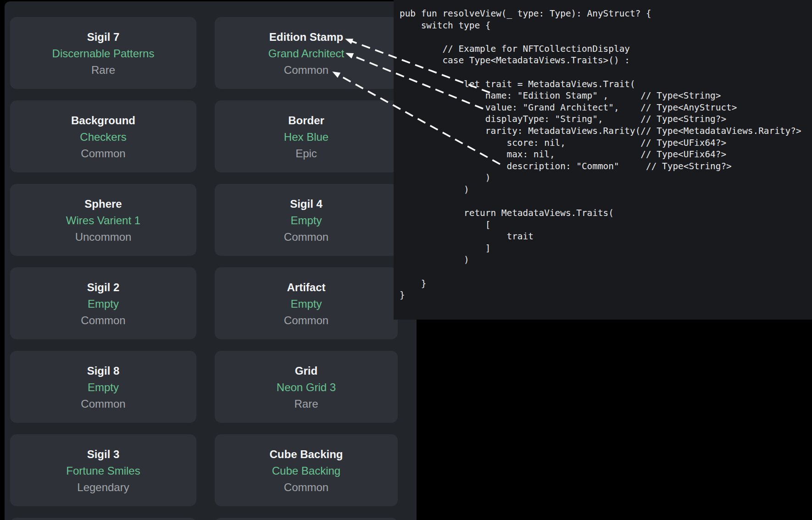  Describe the element at coordinates (103, 220) in the screenshot. I see `trait-card: Sphere Wires Varient 1 Uncommon` at that location.